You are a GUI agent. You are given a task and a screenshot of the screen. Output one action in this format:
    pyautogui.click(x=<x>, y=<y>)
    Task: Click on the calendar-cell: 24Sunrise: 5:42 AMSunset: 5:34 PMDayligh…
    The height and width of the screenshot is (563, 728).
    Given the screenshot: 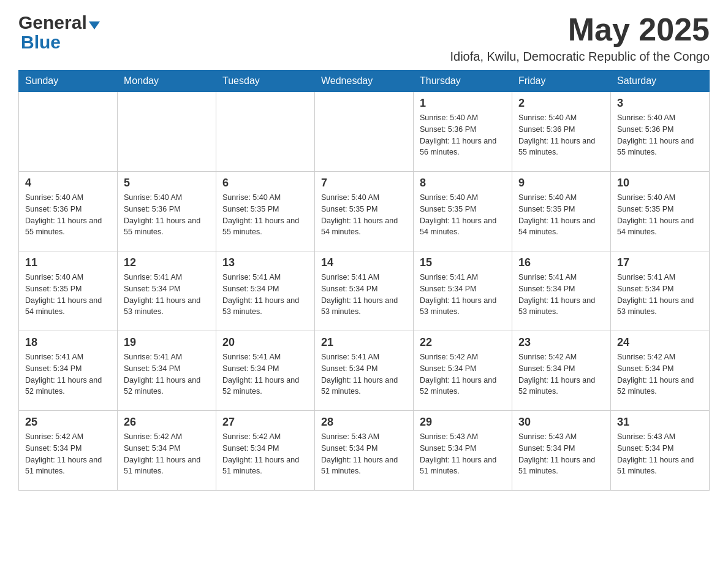 What is the action you would take?
    pyautogui.click(x=661, y=371)
    